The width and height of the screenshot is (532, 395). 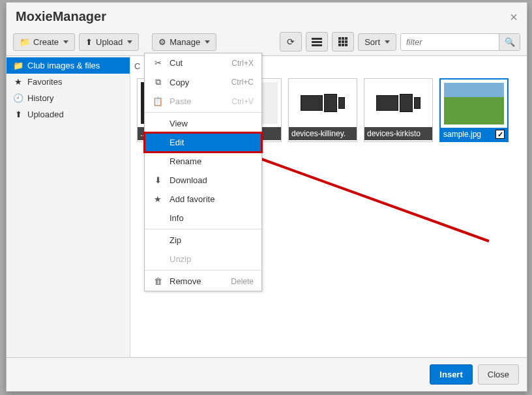 I want to click on toolbar: 📁 Create ⬆ Upload ⚙ Manage ⟳ Sort, so click(x=267, y=42).